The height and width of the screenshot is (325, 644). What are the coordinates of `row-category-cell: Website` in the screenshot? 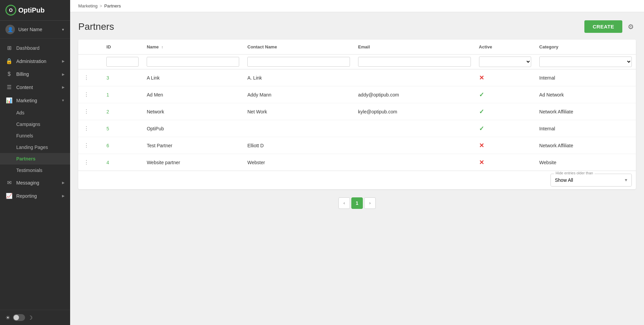 It's located at (585, 162).